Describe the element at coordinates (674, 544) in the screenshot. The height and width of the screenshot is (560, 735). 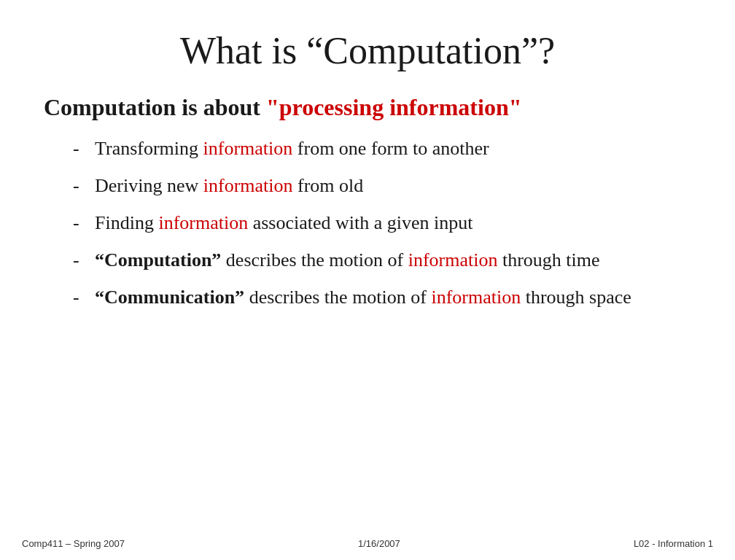
I see `footer-right: L02 - Information 1` at that location.